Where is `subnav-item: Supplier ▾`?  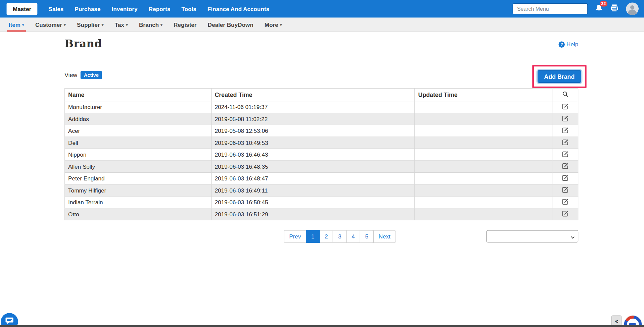
subnav-item: Supplier ▾ is located at coordinates (90, 25).